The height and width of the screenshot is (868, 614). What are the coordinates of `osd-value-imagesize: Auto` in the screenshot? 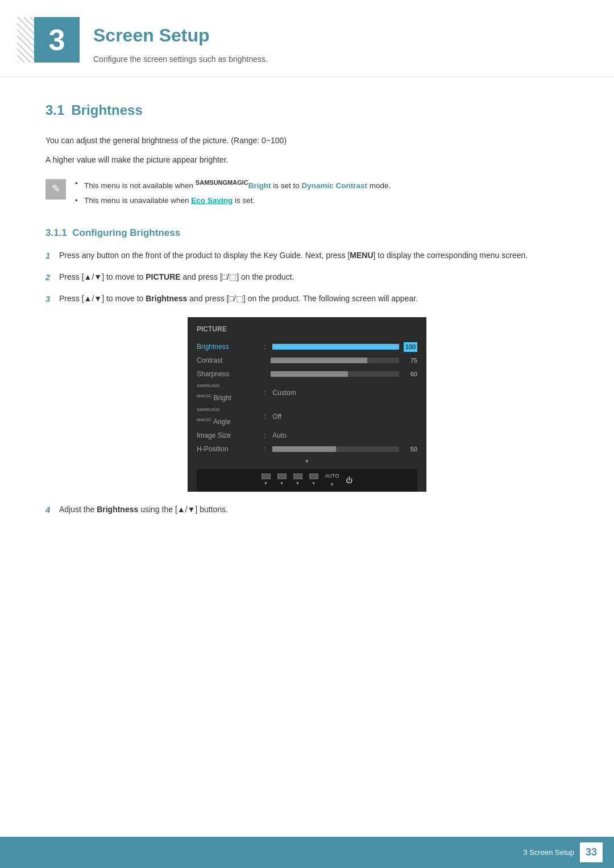 It's located at (280, 435).